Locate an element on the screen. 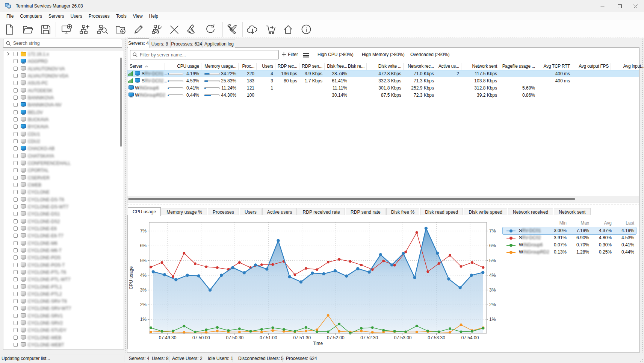 Image resolution: width=644 pixels, height=363 pixels. column-header-network-rec: Network rec... is located at coordinates (420, 66).